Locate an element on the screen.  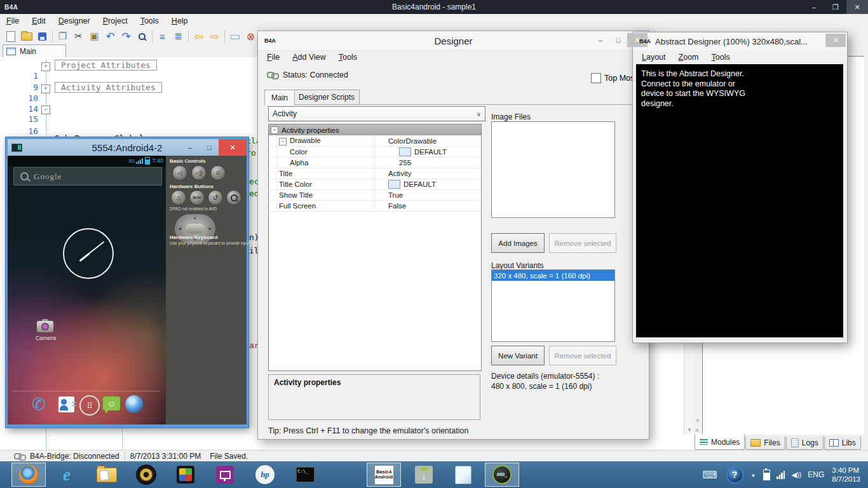
designer-menu-file: File is located at coordinates (273, 57).